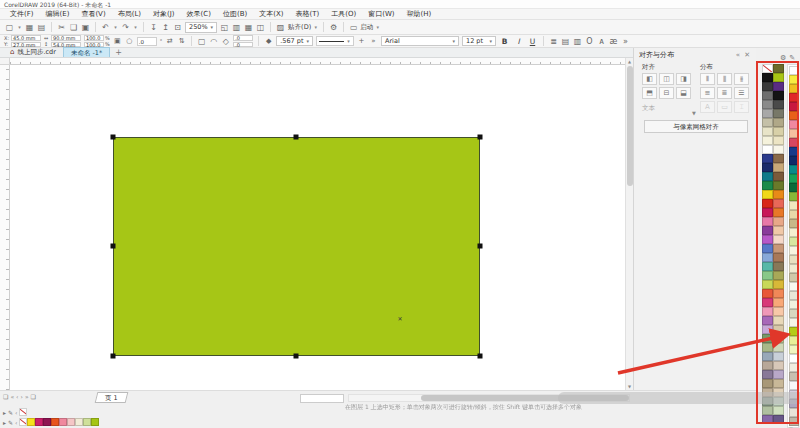 Image resolution: width=800 pixels, height=428 pixels. What do you see at coordinates (114, 356) in the screenshot?
I see `selection-handle-bottom-left` at bounding box center [114, 356].